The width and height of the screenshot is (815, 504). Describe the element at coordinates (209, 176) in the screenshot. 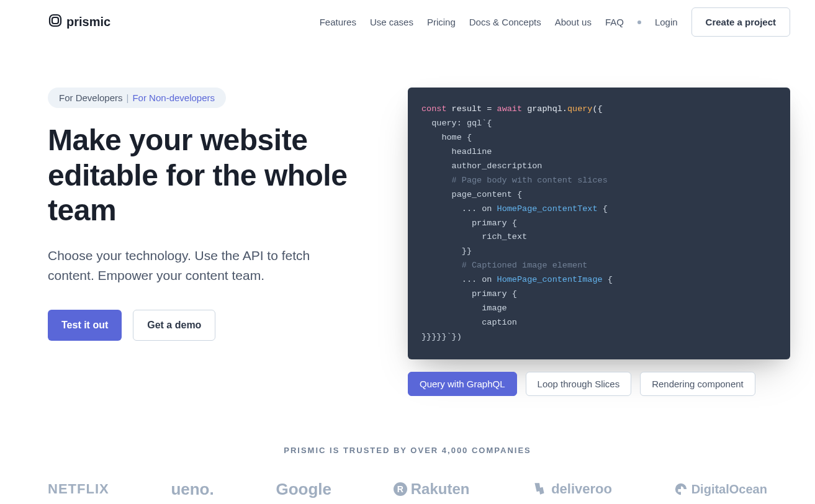

I see `hero-headline: Make your website editable for the whole…` at that location.